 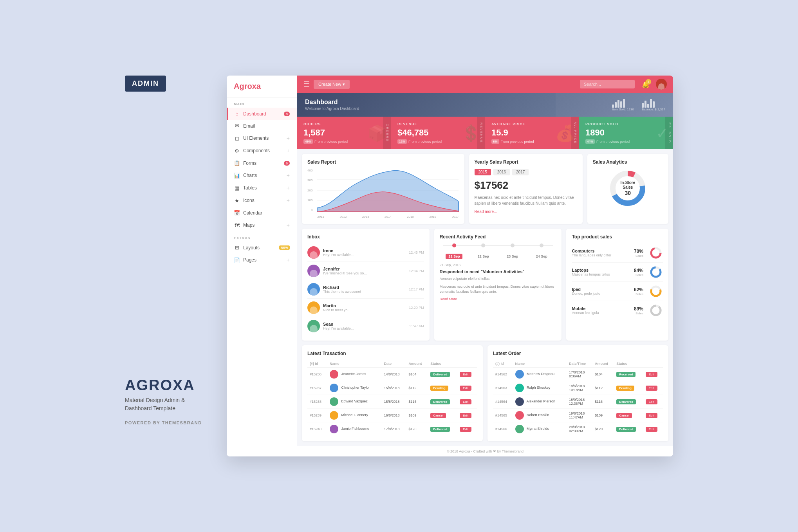 What do you see at coordinates (580, 416) in the screenshot?
I see `cell-date: 19/8/201811:47AM` at bounding box center [580, 416].